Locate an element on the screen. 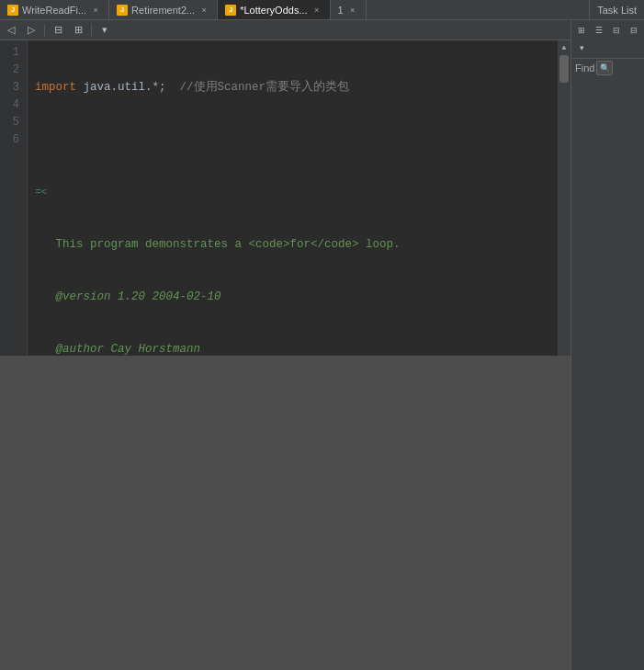 The width and height of the screenshot is (644, 670). tab-label: WriteReadFi... is located at coordinates (54, 10).